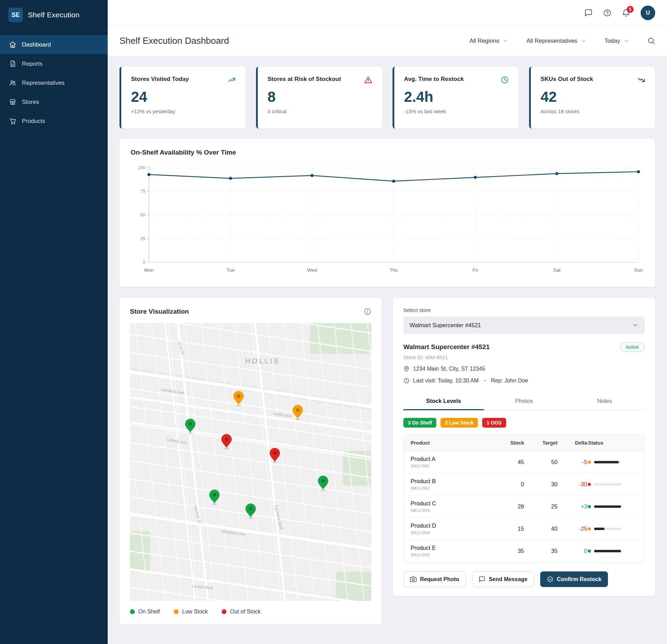 This screenshot has width=667, height=644. What do you see at coordinates (304, 79) in the screenshot?
I see `kpi-label: Stores at Risk of Stockout` at bounding box center [304, 79].